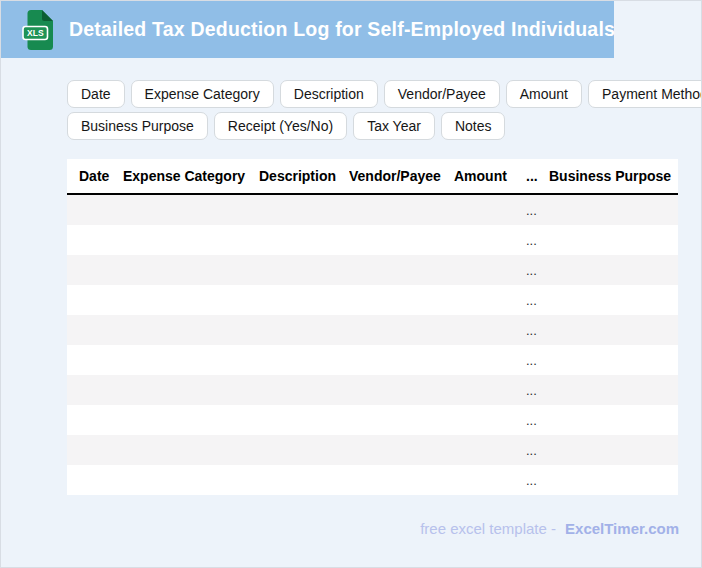 This screenshot has width=702, height=568. Describe the element at coordinates (374, 126) in the screenshot. I see `chip-row: Business PurposeReceipt (Yes/No)Tax Year…` at that location.